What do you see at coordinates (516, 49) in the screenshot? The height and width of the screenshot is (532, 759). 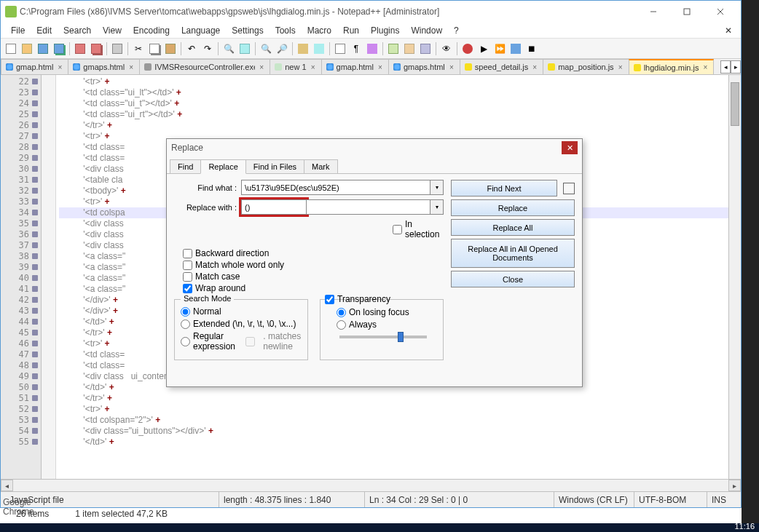 I see `savemacro-icon` at bounding box center [516, 49].